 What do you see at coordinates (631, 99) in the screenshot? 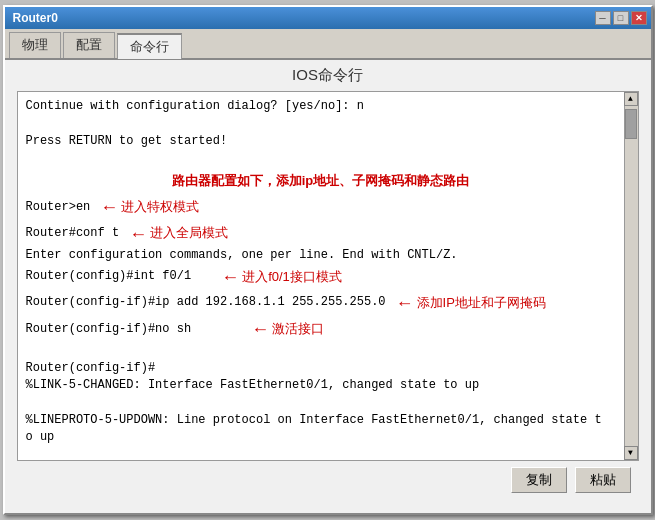
I see `scroll-up-button: ▲` at bounding box center [631, 99].